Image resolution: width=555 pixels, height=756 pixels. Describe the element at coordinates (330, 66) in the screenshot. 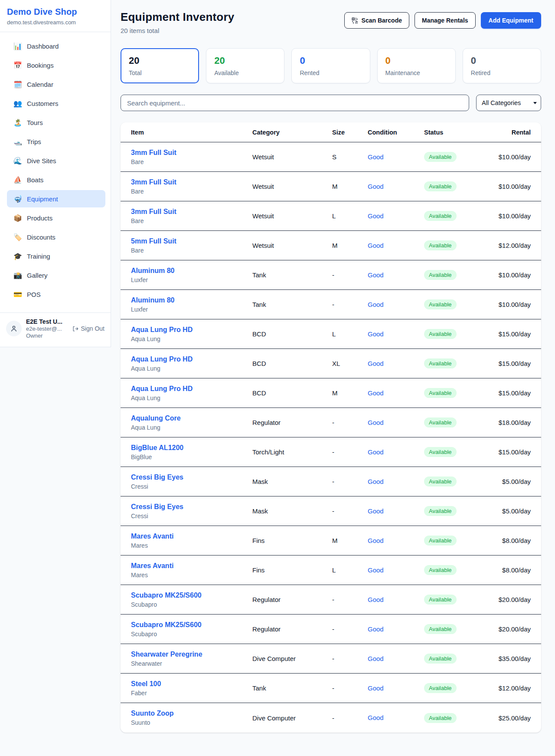

I see `stat-card-rented: 0 Rented` at that location.